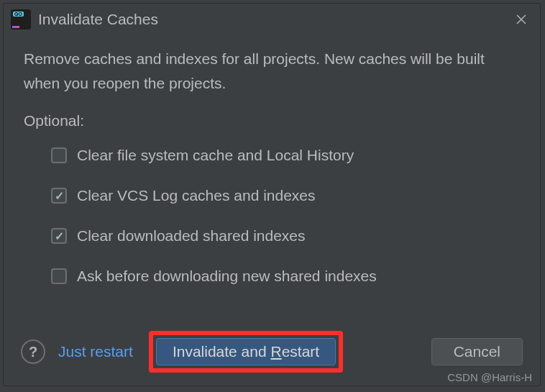 The height and width of the screenshot is (392, 545). Describe the element at coordinates (285, 155) in the screenshot. I see `option-clear-file-cache: Clear file system cache and Local Histor…` at that location.